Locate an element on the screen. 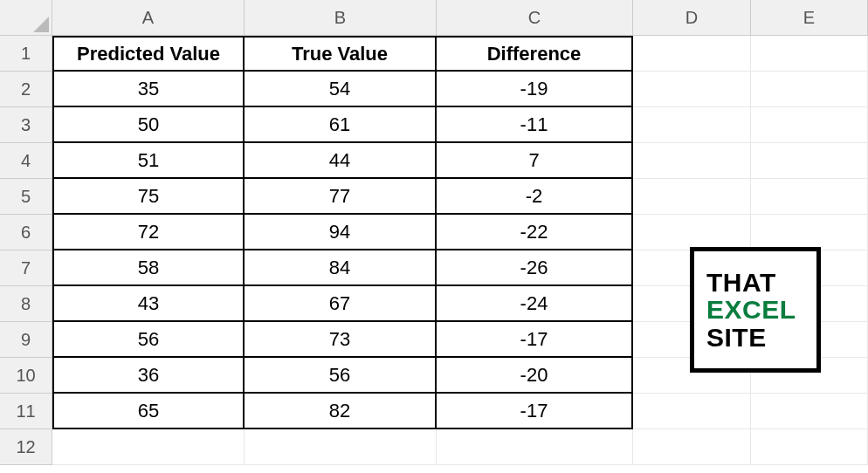 The width and height of the screenshot is (868, 473). cell-B6: 94 is located at coordinates (341, 232).